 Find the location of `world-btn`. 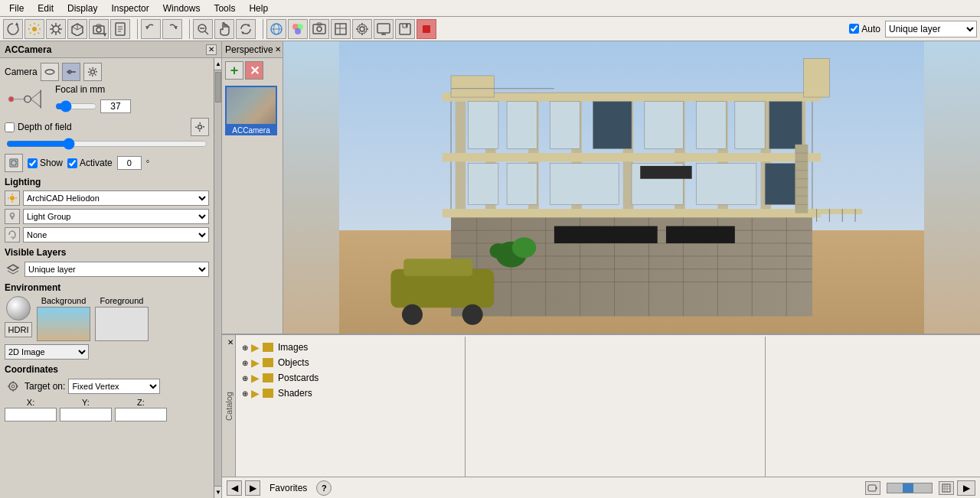

world-btn is located at coordinates (276, 29).